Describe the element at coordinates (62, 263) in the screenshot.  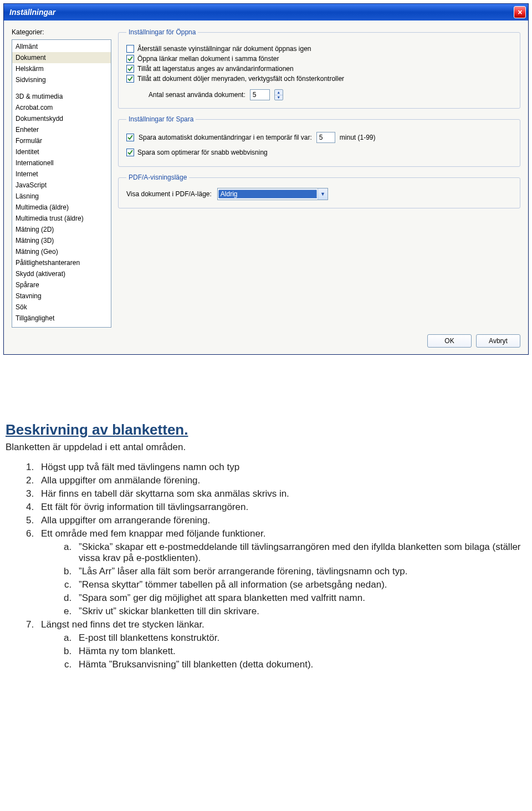
I see `category-item: Pålitlighetshanteraren` at that location.